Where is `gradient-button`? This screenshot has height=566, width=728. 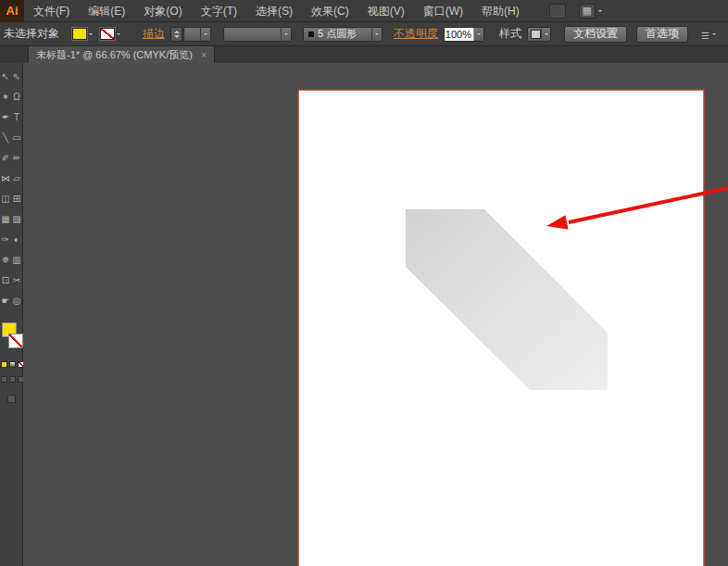 gradient-button is located at coordinates (13, 365).